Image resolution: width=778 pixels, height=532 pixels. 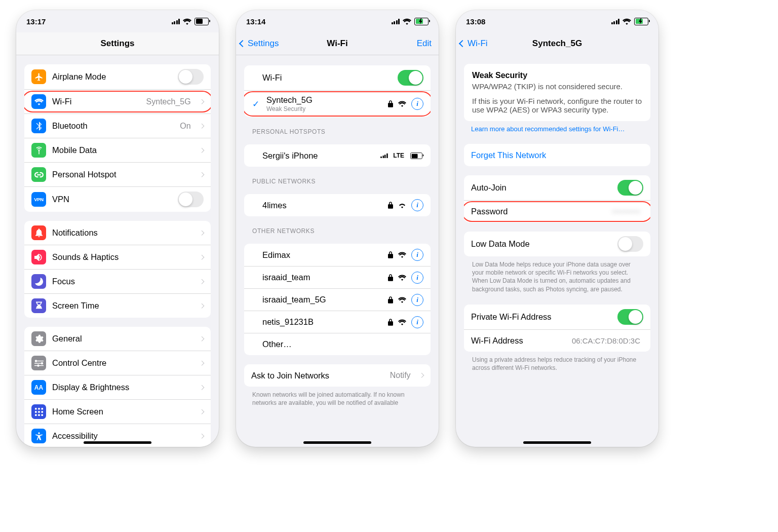 What do you see at coordinates (190, 21) in the screenshot?
I see `status-icons` at bounding box center [190, 21].